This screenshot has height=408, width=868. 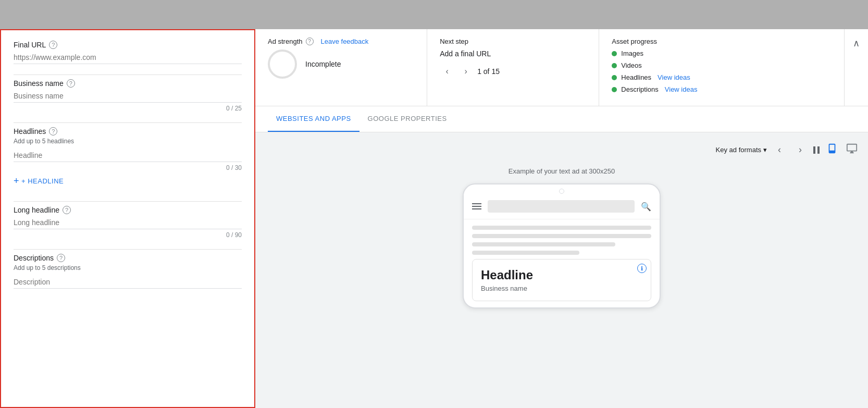 What do you see at coordinates (814, 150) in the screenshot?
I see `pause-bar-left` at bounding box center [814, 150].